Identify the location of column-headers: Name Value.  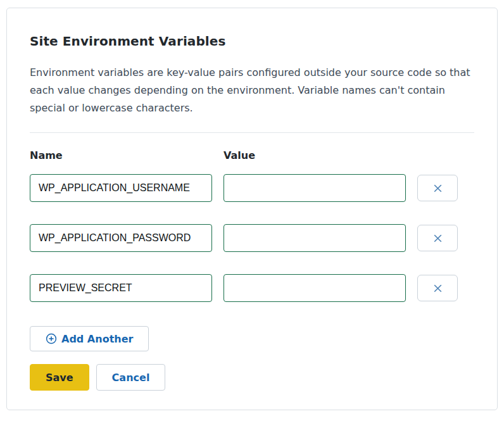
(252, 156).